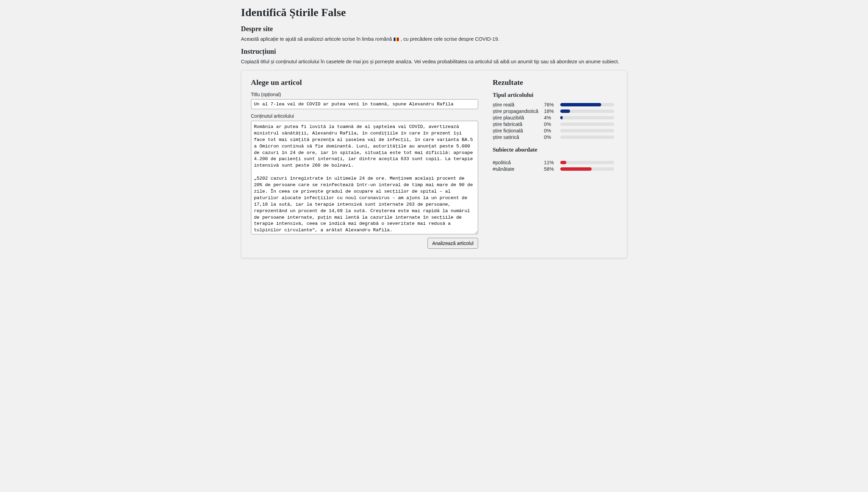 The width and height of the screenshot is (868, 492). I want to click on result-row: știre ficțională0%, so click(555, 131).